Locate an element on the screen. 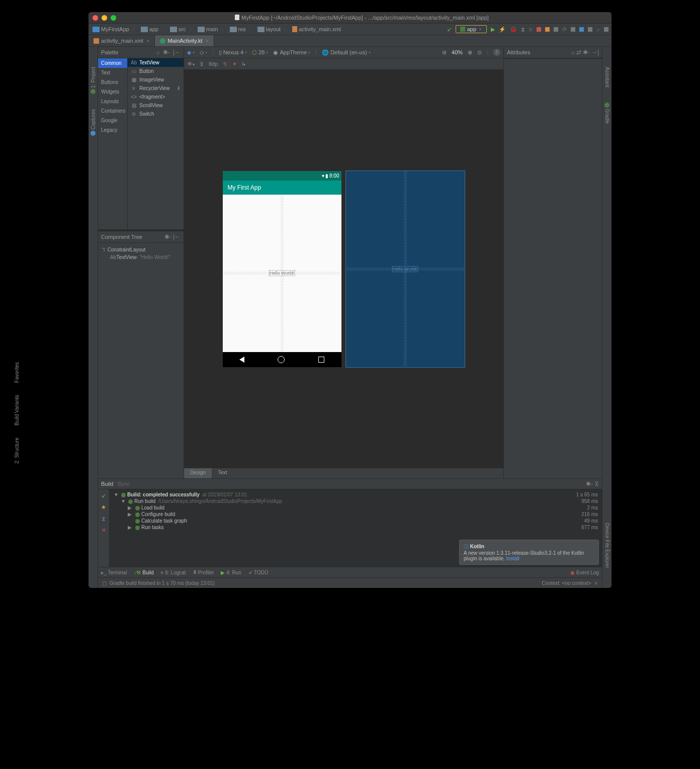  palette-category: Legacy is located at coordinates (113, 130).